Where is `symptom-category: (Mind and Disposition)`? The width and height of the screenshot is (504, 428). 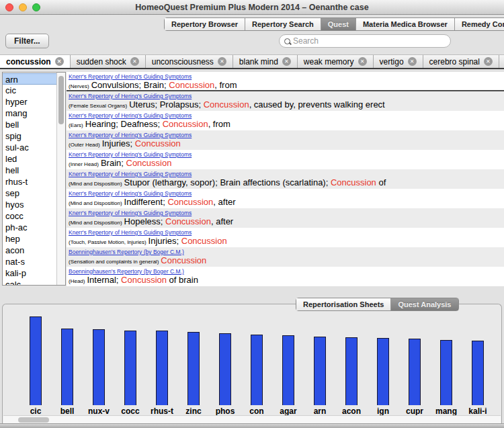 symptom-category: (Mind and Disposition) is located at coordinates (95, 203).